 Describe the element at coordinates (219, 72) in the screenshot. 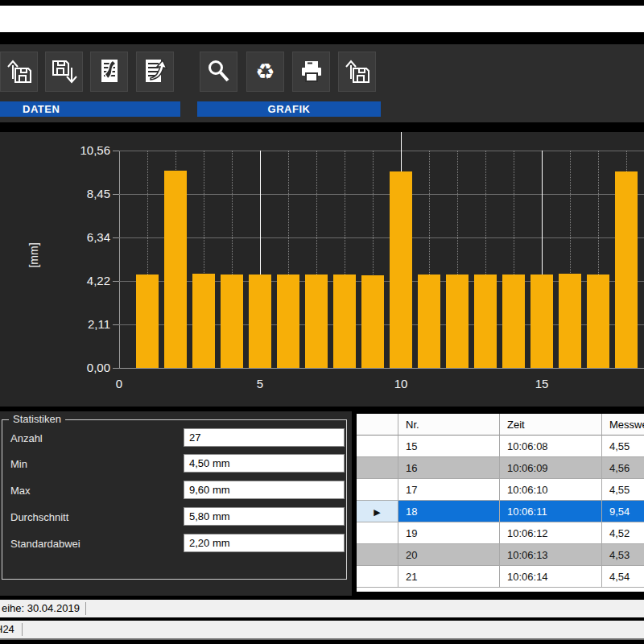

I see `zoom-button` at that location.